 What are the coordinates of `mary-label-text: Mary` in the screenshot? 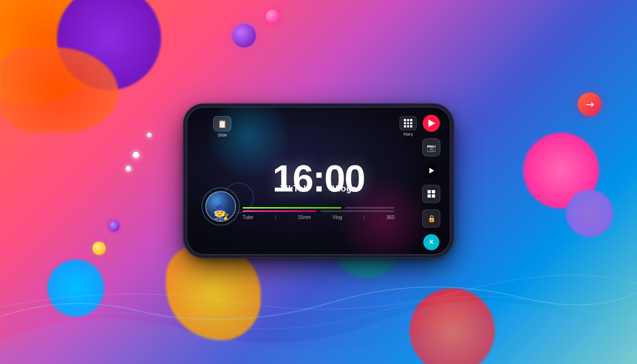 It's located at (408, 134).